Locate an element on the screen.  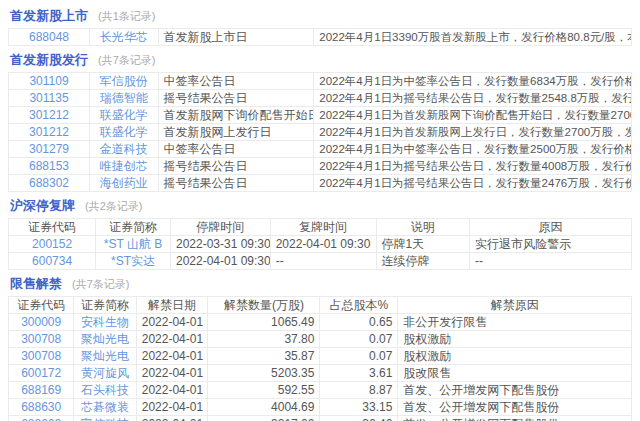
stock-code-link: 688662 is located at coordinates (41, 419).